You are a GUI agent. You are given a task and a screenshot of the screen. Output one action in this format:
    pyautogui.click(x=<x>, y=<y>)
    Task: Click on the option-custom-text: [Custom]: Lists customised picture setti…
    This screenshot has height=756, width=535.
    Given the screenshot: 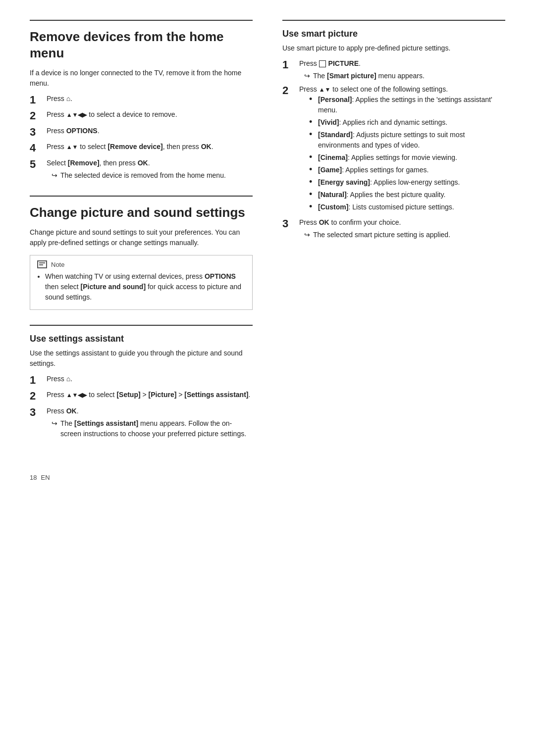 What is the action you would take?
    pyautogui.click(x=386, y=207)
    